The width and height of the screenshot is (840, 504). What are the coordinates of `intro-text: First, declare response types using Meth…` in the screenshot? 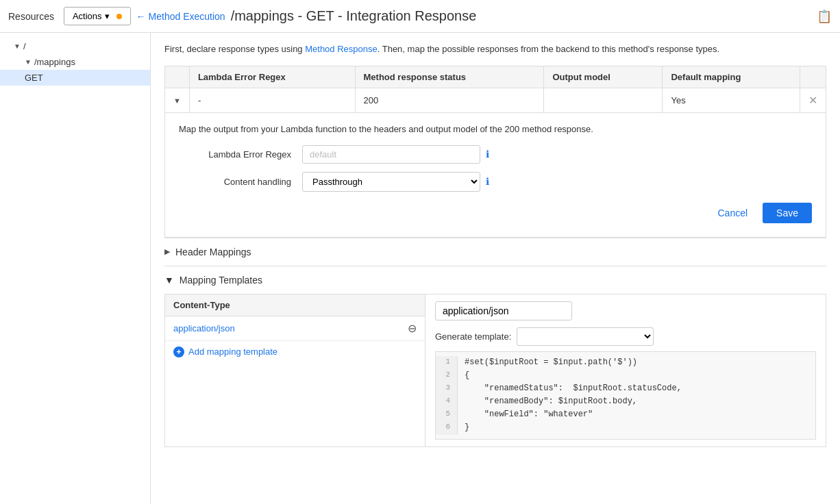 It's located at (495, 49).